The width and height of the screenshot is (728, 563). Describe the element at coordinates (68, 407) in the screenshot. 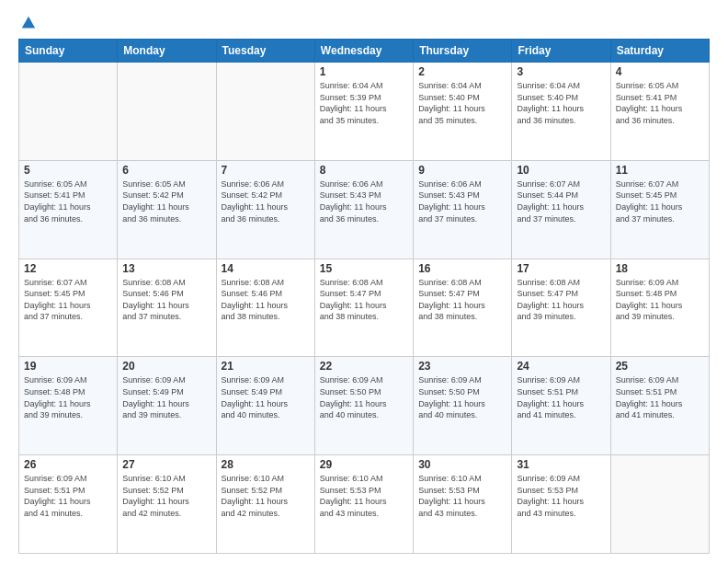

I see `day-cell-19: 19Sunrise: 6:09 AM Sunset: 5:48 PM Dayli…` at that location.